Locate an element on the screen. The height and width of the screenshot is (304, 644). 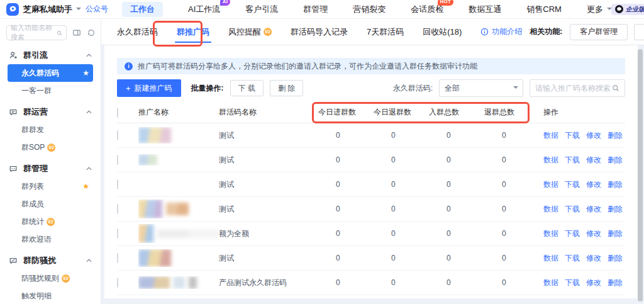
tab-4: 群活码导入记录 is located at coordinates (319, 31).